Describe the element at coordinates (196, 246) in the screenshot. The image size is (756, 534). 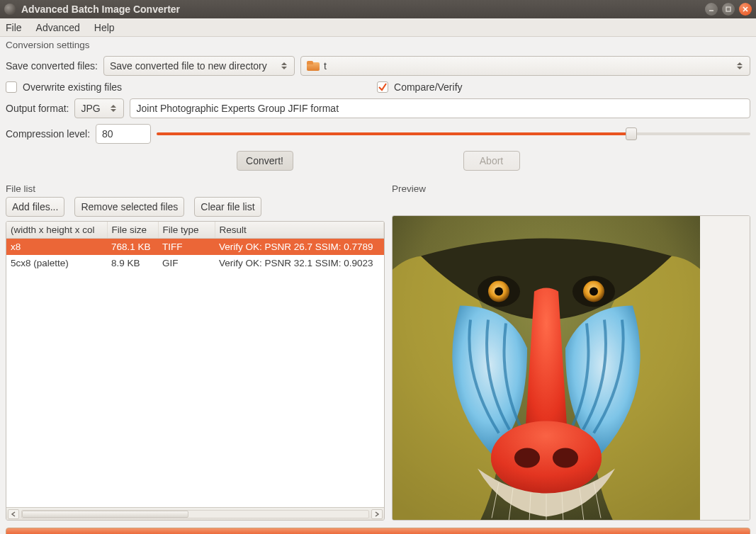
I see `file-table: (width x height x col File size File typ…` at that location.